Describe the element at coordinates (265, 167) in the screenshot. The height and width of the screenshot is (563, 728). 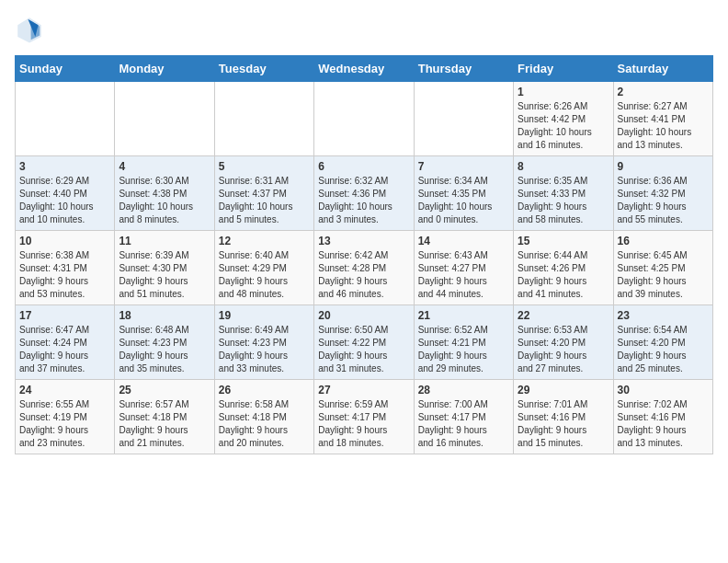
I see `day-number: 5` at that location.